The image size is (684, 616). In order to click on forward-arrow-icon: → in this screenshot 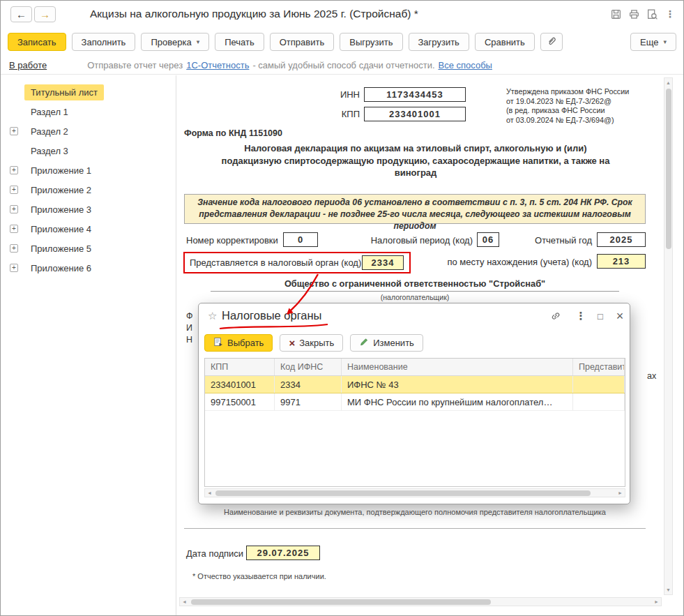, I will do `click(45, 14)`.